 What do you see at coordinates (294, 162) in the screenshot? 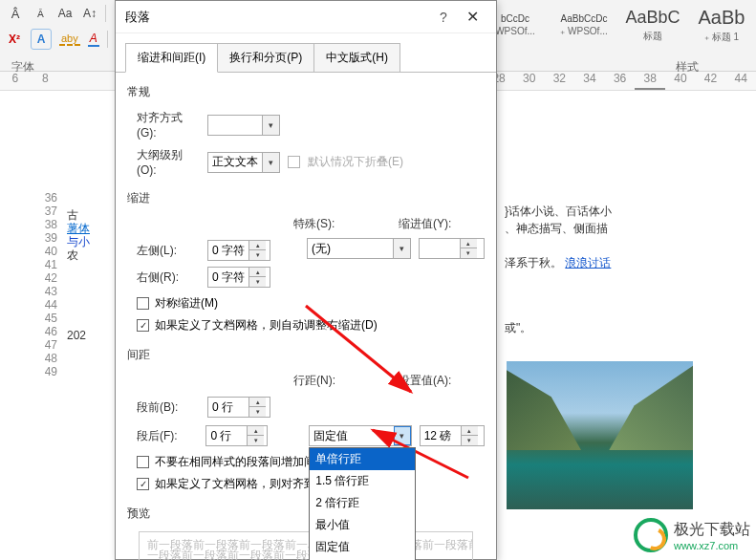
I see `collapse-checkbox` at bounding box center [294, 162].